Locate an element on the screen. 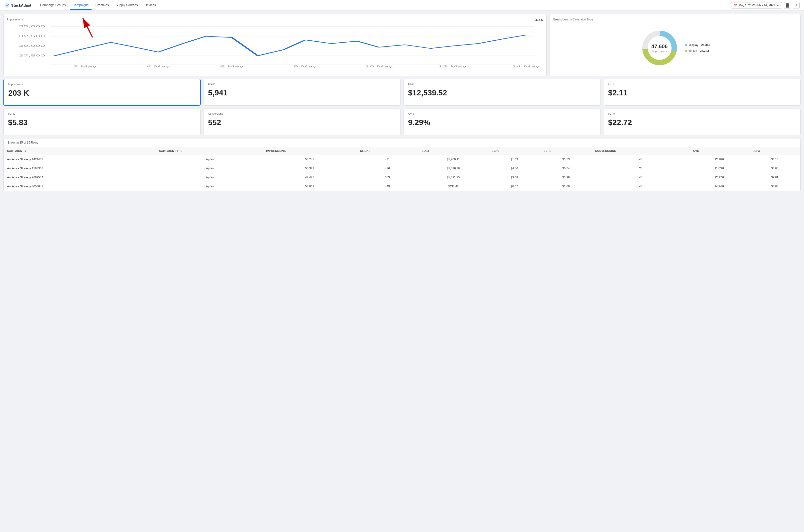 This screenshot has width=804, height=532. cell-cvr-1: 11.03% is located at coordinates (719, 168).